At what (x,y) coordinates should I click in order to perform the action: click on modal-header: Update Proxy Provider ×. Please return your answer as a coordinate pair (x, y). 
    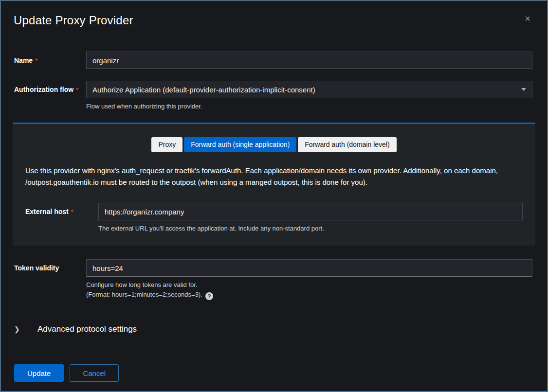
    Looking at the image, I should click on (274, 14).